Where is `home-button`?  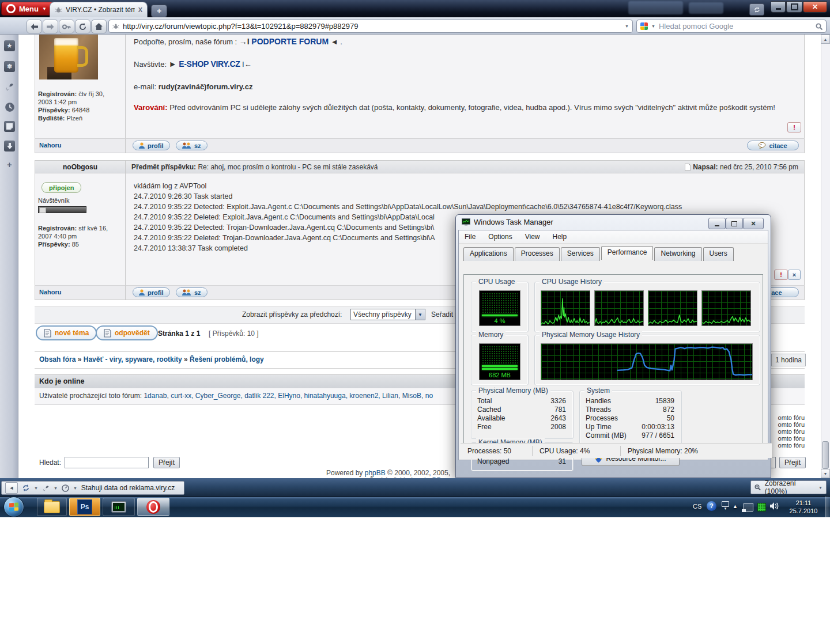 home-button is located at coordinates (99, 26).